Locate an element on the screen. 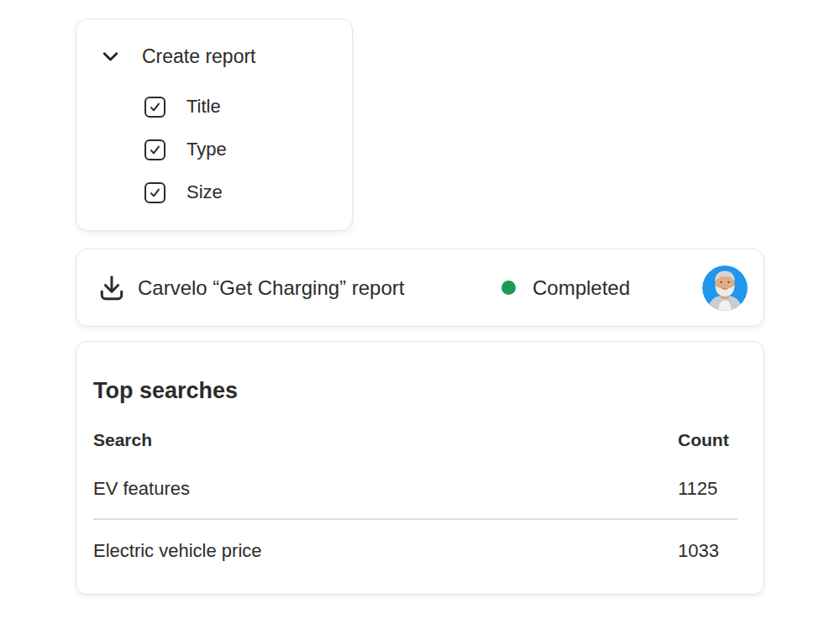 This screenshot has width=840, height=630. create-report-title: Create report is located at coordinates (199, 56).